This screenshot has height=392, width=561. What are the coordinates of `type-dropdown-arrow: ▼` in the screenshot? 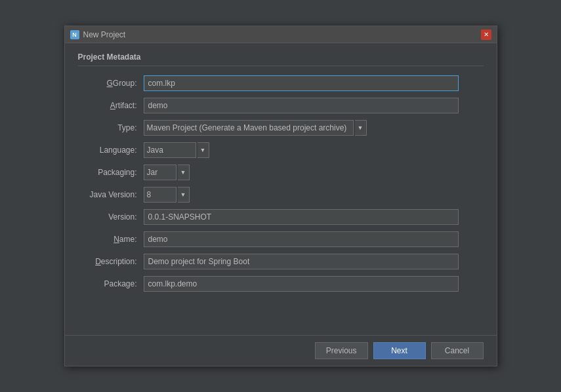 It's located at (361, 128).